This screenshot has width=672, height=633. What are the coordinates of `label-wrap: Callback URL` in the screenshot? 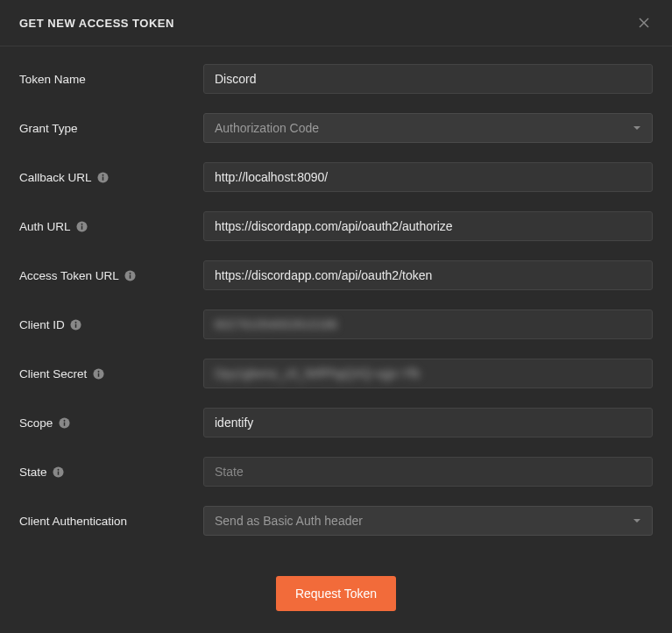 It's located at (111, 177).